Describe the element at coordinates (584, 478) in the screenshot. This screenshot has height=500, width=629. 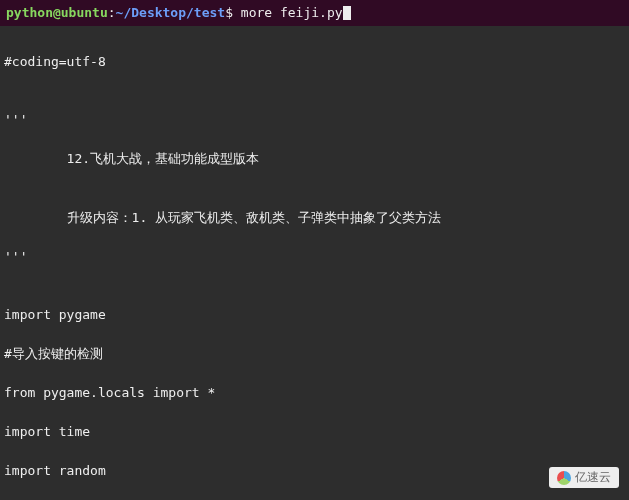
I see `watermark-badge: 亿速云` at that location.